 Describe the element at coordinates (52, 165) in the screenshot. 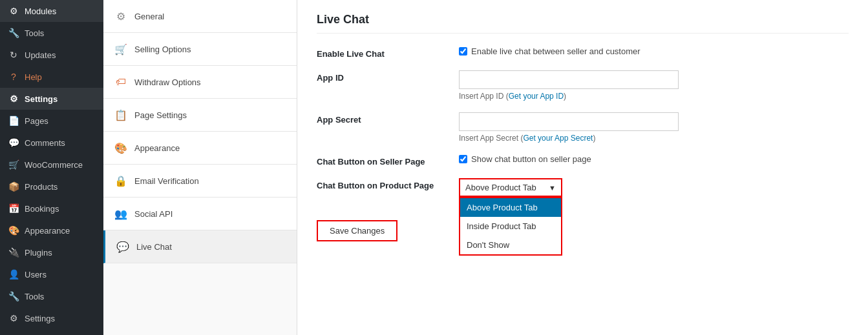

I see `sidebar-item-woocommerce: 🛒 WooCommerce` at that location.